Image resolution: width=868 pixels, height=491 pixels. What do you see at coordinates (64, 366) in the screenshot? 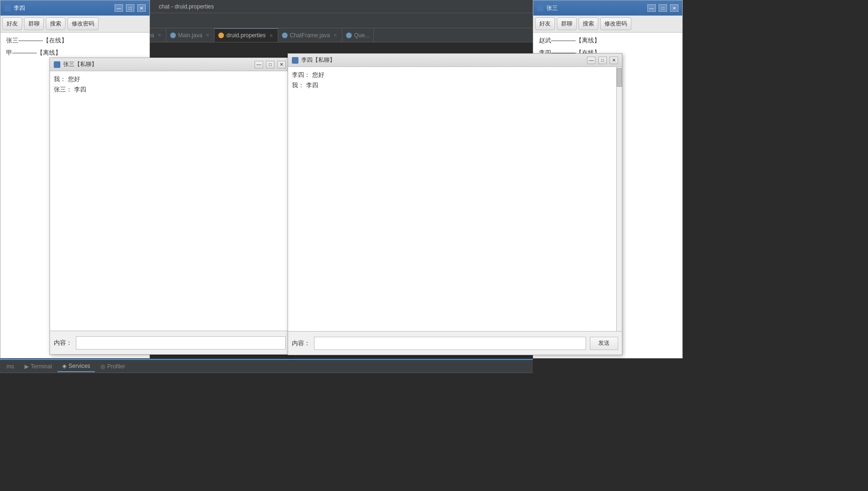
I see `services-icon: ◈` at bounding box center [64, 366].